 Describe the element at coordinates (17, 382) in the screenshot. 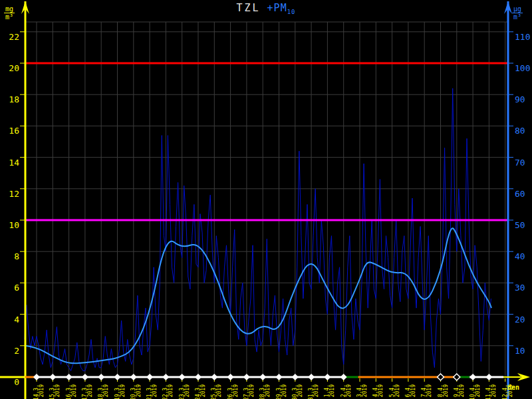

I see `left-tick-label: 0` at that location.